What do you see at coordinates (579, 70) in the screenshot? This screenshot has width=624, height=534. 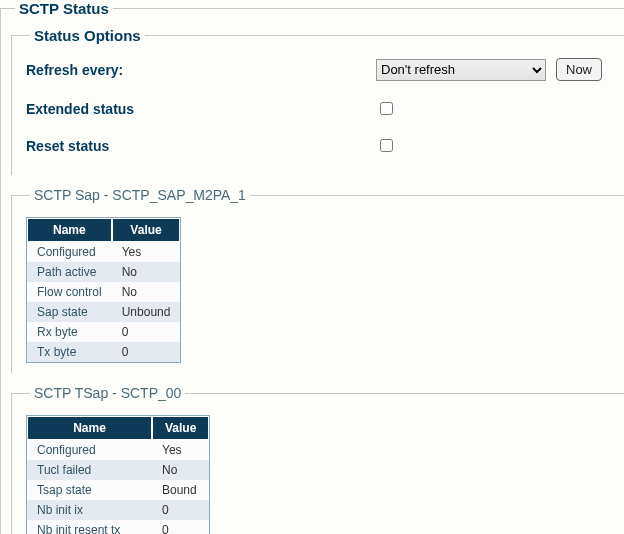 I see `now-button: Now` at bounding box center [579, 70].